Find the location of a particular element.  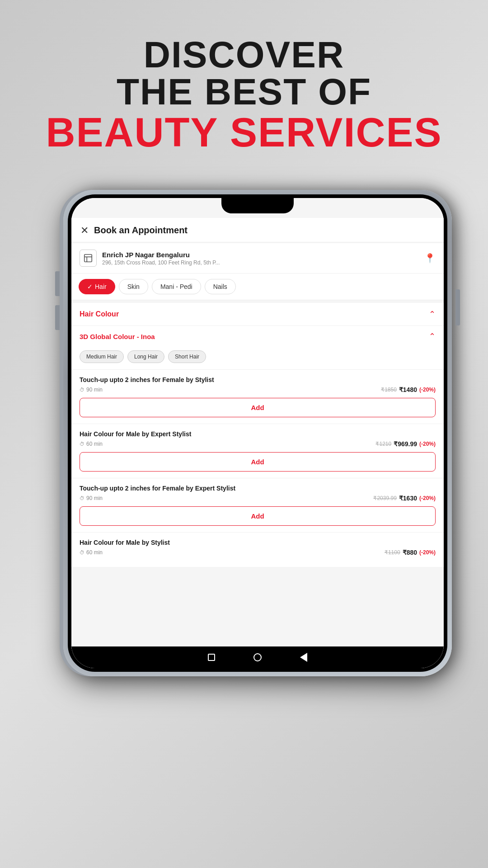

recents-icon is located at coordinates (211, 657).